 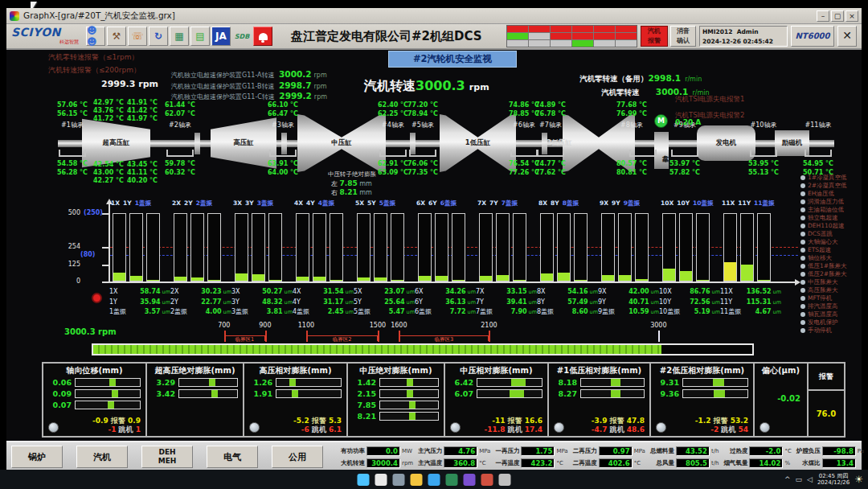 What do you see at coordinates (158, 36) in the screenshot?
I see `sync-icon: ↻` at bounding box center [158, 36].